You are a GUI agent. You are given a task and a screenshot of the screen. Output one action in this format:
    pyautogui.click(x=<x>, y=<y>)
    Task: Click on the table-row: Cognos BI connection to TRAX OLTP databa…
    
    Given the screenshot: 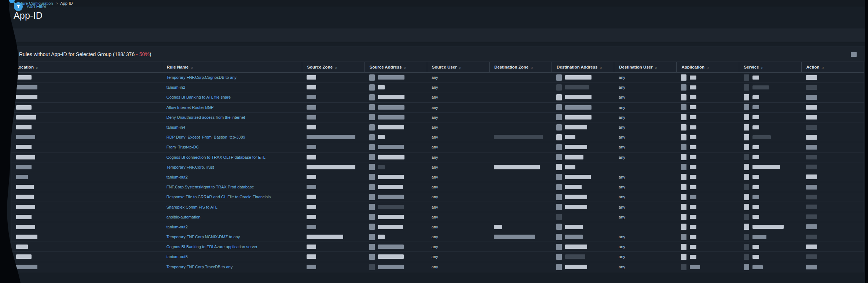 What is the action you would take?
    pyautogui.click(x=437, y=158)
    